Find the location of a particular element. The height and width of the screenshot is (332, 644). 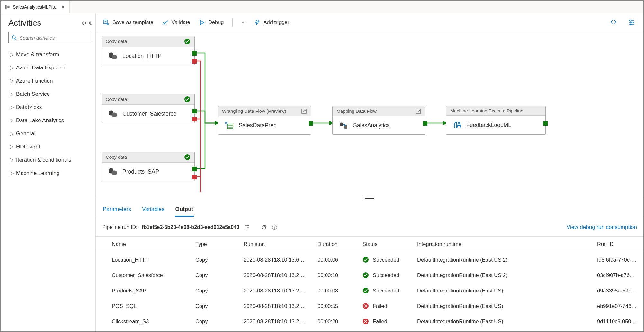

node-mapping-salesanalytics: Mapping Data Flow SalesAnalytics is located at coordinates (379, 120).